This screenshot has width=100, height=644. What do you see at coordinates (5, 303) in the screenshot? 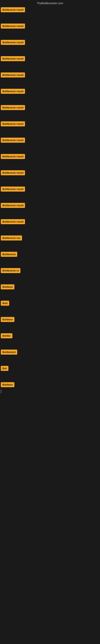
I see `bottleneck-badge: Bott` at bounding box center [5, 303].